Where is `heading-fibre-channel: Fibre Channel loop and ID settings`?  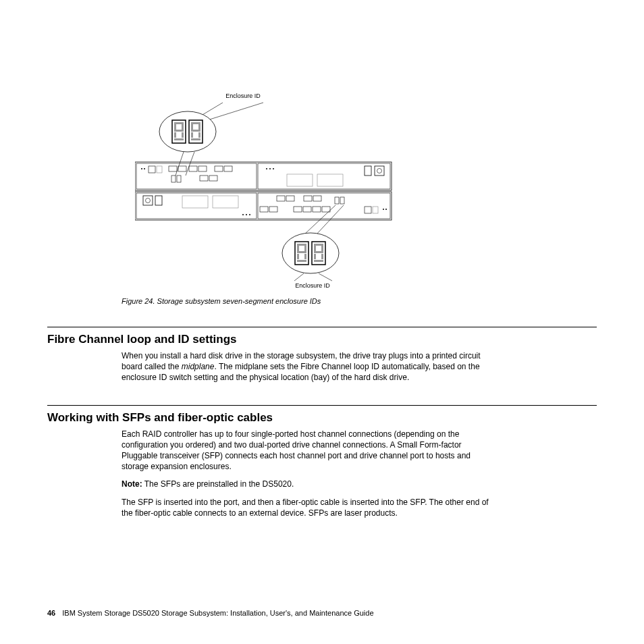 heading-fibre-channel: Fibre Channel loop and ID settings is located at coordinates (322, 340).